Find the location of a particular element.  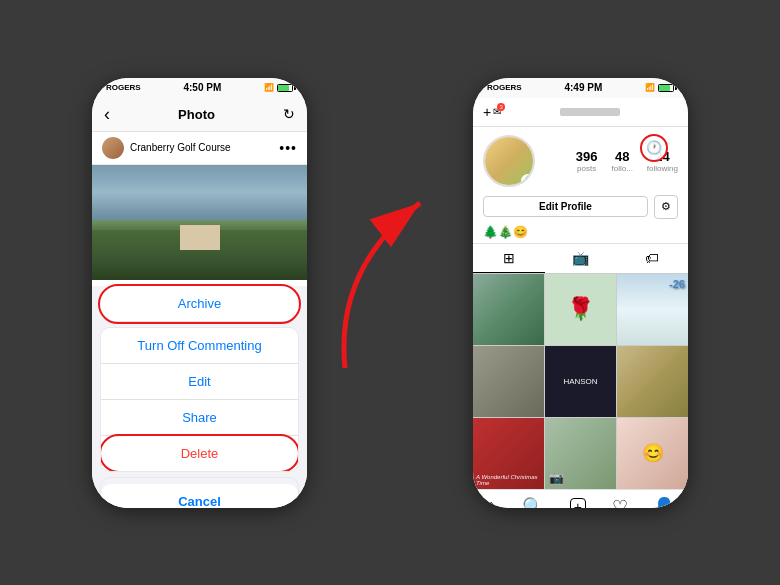

more-menu-button: ••• is located at coordinates (288, 148).